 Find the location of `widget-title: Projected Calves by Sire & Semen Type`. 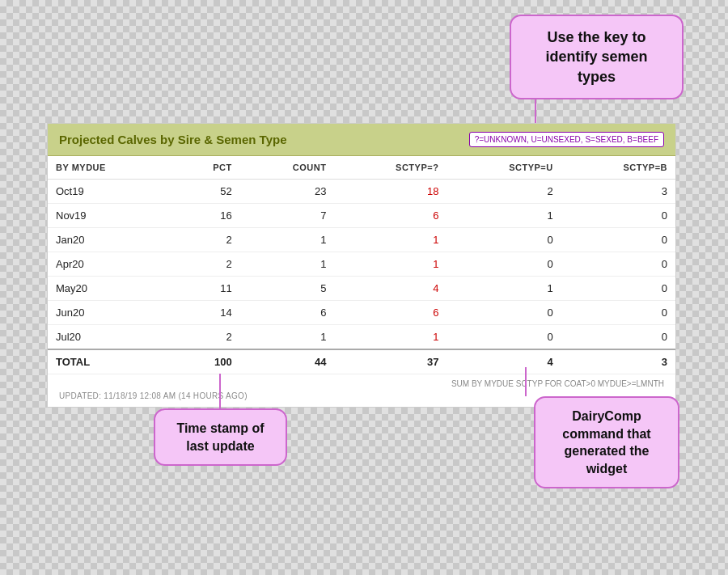

widget-title: Projected Calves by Sire & Semen Type is located at coordinates (173, 139).